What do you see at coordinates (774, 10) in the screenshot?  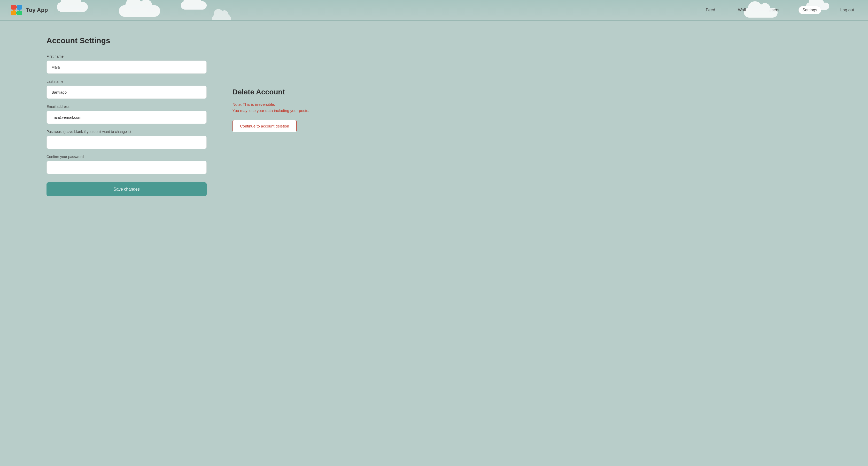 I see `nav-users: Users` at bounding box center [774, 10].